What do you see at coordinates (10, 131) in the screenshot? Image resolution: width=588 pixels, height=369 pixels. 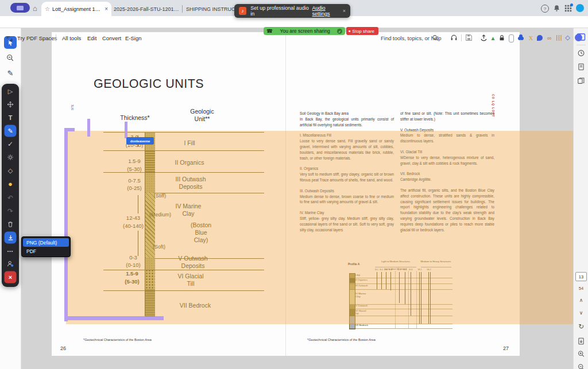 I see `draw-tool-icon-selected: ✎` at bounding box center [10, 131].